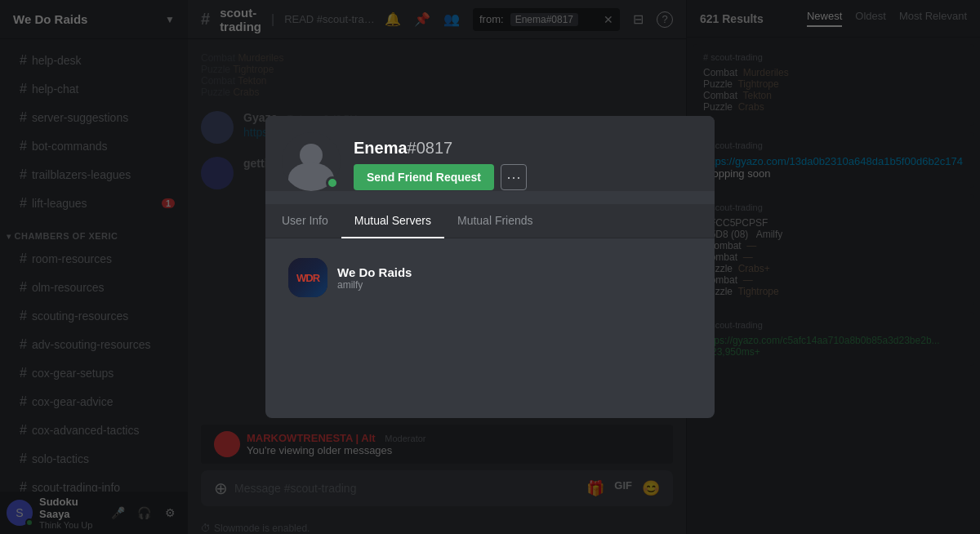 The height and width of the screenshot is (534, 980). Describe the element at coordinates (526, 162) in the screenshot. I see `modal-user-info: Enema#0817 Send Friend Request ⋯` at that location.